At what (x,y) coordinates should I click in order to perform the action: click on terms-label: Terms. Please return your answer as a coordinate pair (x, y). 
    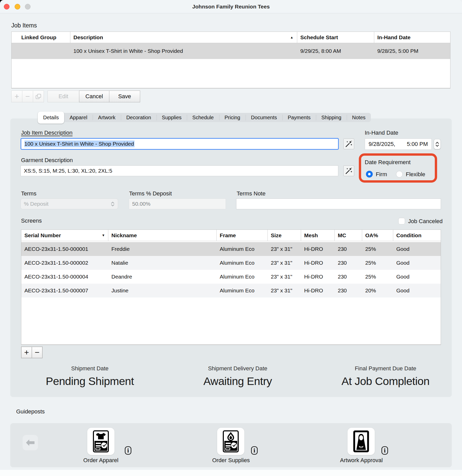
    Looking at the image, I should click on (29, 194).